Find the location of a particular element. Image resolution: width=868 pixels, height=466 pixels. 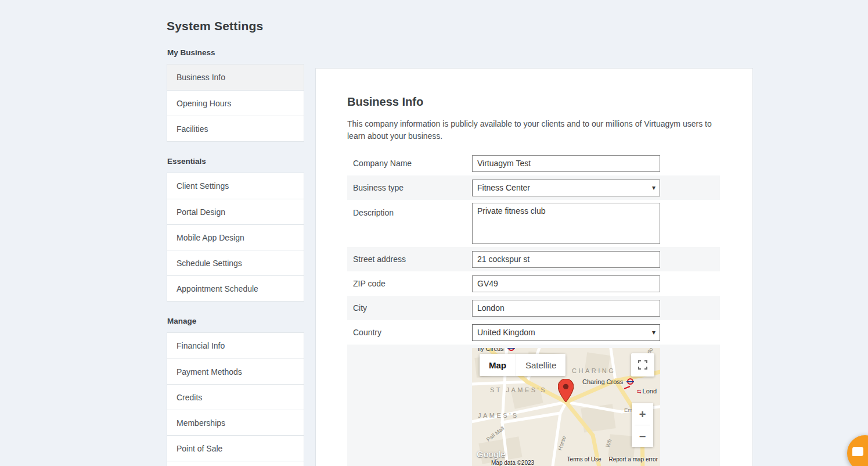

company-name-input is located at coordinates (566, 164).